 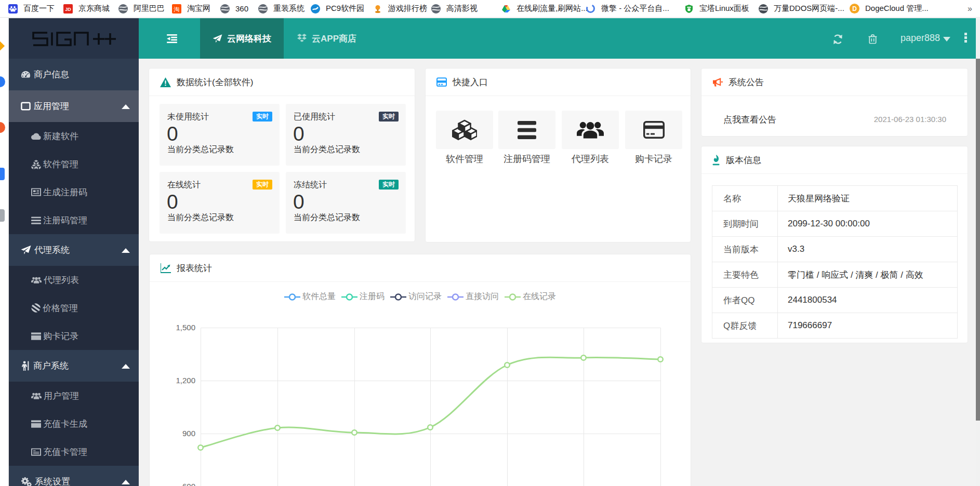 I want to click on svg-text: 1,500, so click(x=186, y=327).